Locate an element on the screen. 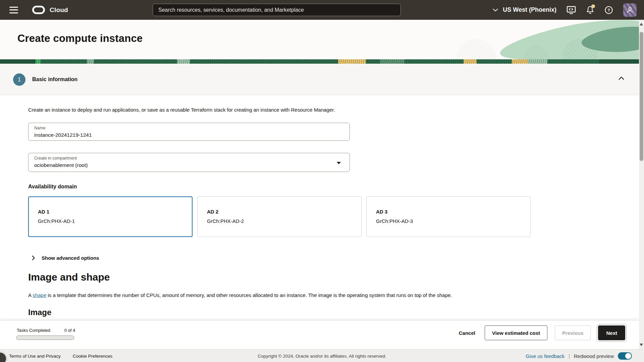 The height and width of the screenshot is (362, 644). redwood-preview-toggle is located at coordinates (625, 356).